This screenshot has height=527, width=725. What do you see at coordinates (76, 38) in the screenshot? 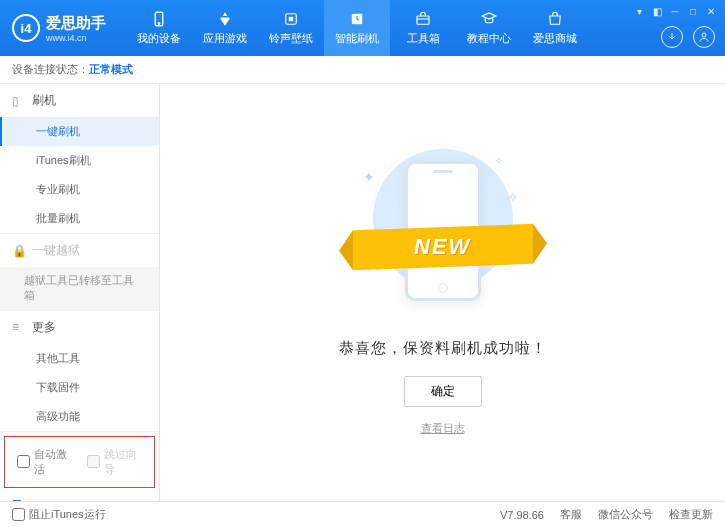
I see `app-url: www.i4.cn` at bounding box center [76, 38].